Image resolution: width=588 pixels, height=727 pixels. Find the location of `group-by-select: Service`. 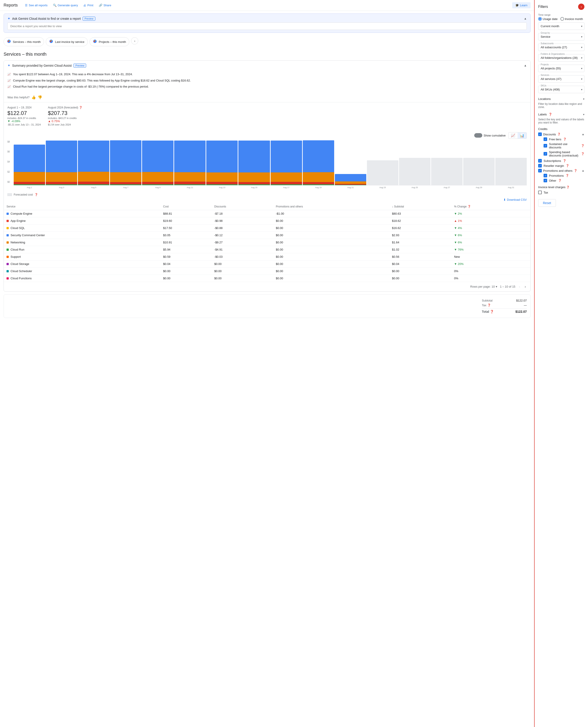

group-by-select: Service is located at coordinates (559, 37).